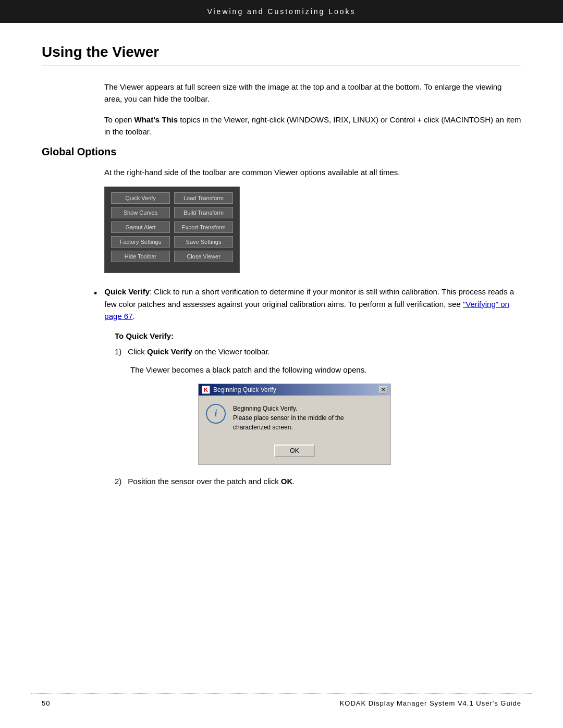 The image size is (563, 728). Describe the element at coordinates (118, 482) in the screenshot. I see `step-2-num: 2)` at that location.